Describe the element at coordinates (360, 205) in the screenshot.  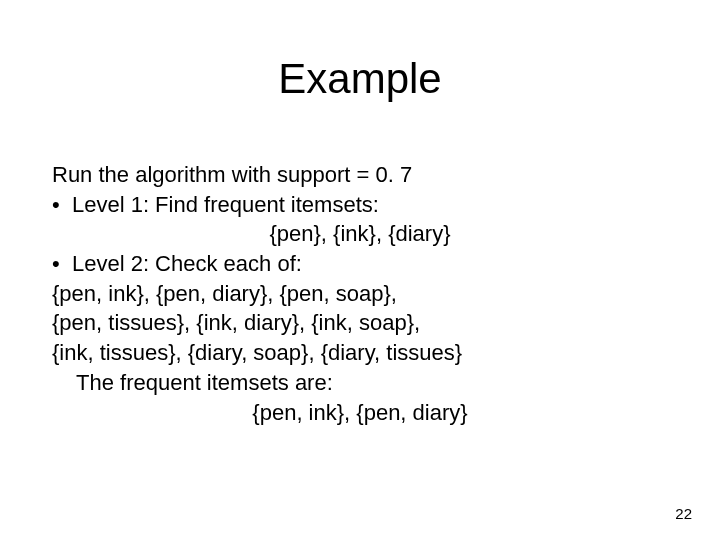
I see `body-bullet: Level 1: Find frequent itemsets:` at that location.